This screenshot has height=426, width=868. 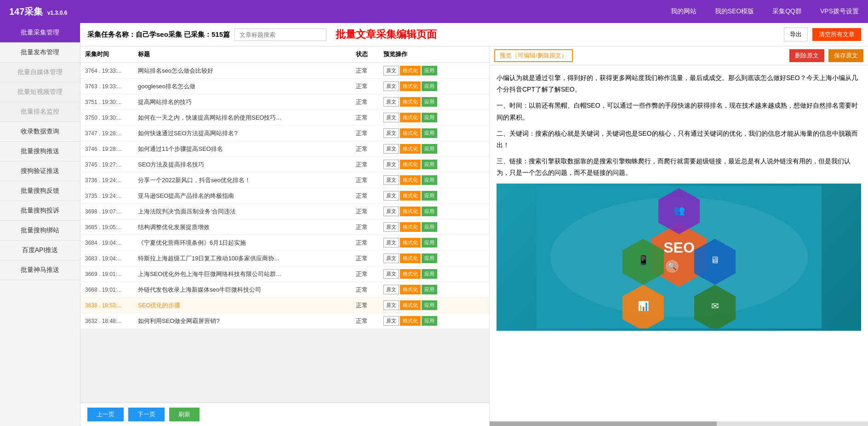 What do you see at coordinates (796, 35) in the screenshot?
I see `export-button: 导出` at bounding box center [796, 35].